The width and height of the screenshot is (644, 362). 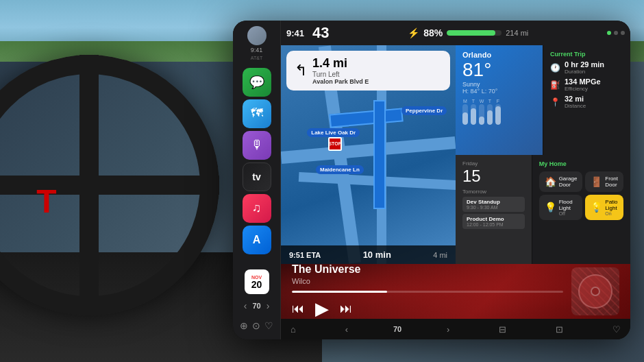 I want to click on calendar-day-number: 15, so click(x=493, y=176).